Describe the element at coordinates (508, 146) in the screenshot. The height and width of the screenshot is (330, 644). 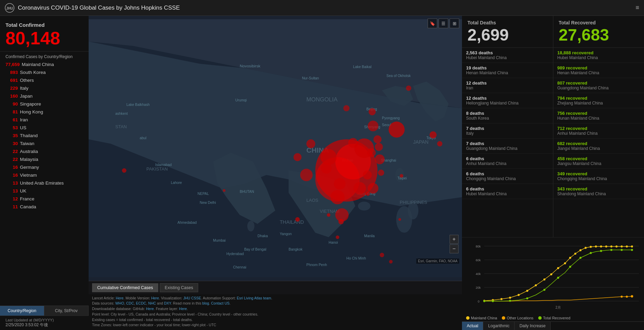
I see `deaths-list-item: 7 deathsGuangdong Mainland China` at that location.